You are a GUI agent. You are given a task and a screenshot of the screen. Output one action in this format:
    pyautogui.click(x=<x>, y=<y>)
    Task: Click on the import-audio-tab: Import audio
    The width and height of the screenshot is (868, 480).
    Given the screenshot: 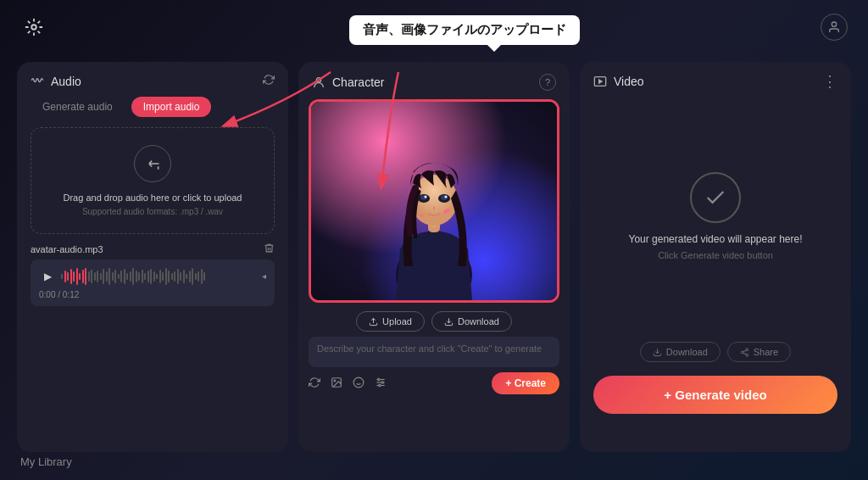 What is the action you would take?
    pyautogui.click(x=171, y=107)
    